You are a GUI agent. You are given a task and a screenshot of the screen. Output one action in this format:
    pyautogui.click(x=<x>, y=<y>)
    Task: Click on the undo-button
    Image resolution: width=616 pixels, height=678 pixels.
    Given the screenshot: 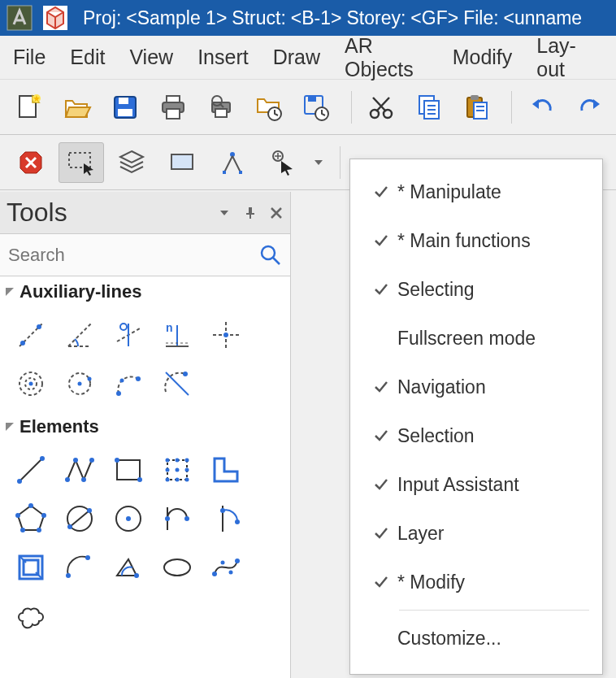 What is the action you would take?
    pyautogui.click(x=541, y=107)
    